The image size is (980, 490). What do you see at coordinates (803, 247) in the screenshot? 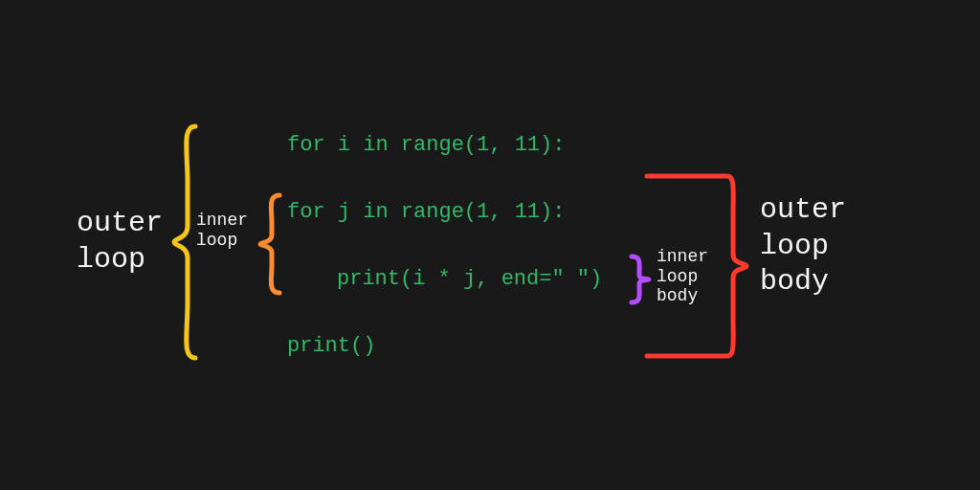
I see `label-outer-loop-body: outer loop body` at bounding box center [803, 247].